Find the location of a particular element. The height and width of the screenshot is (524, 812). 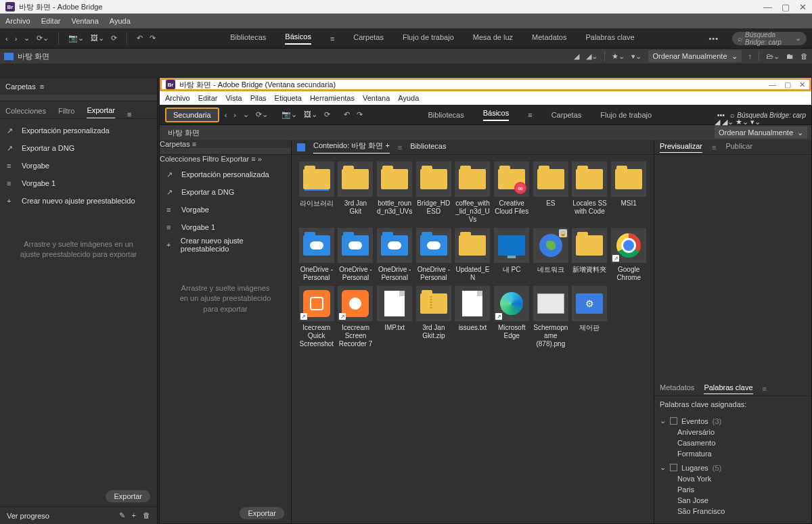

up-dropdown-icon: ⌄ is located at coordinates (27, 38).